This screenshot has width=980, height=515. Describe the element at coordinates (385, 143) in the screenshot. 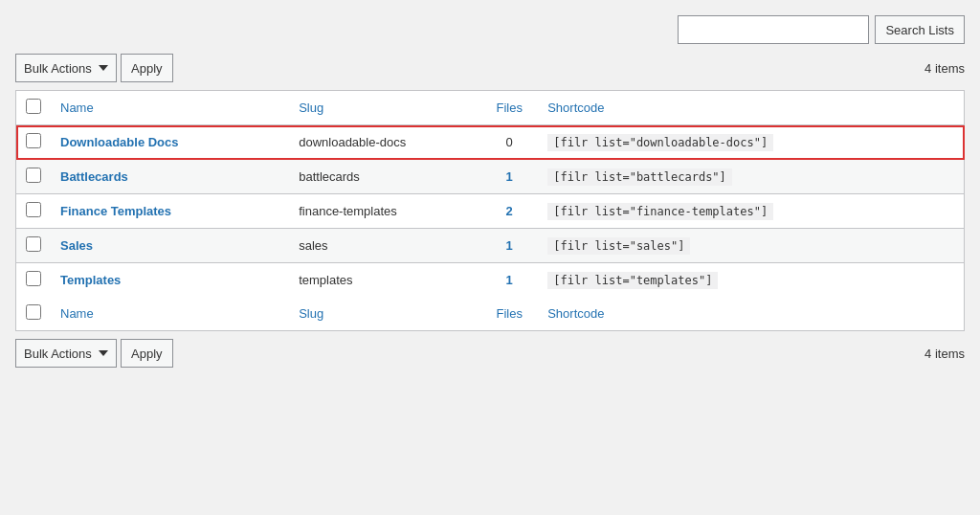

I see `row-slug-cell: downloadable-docs` at that location.